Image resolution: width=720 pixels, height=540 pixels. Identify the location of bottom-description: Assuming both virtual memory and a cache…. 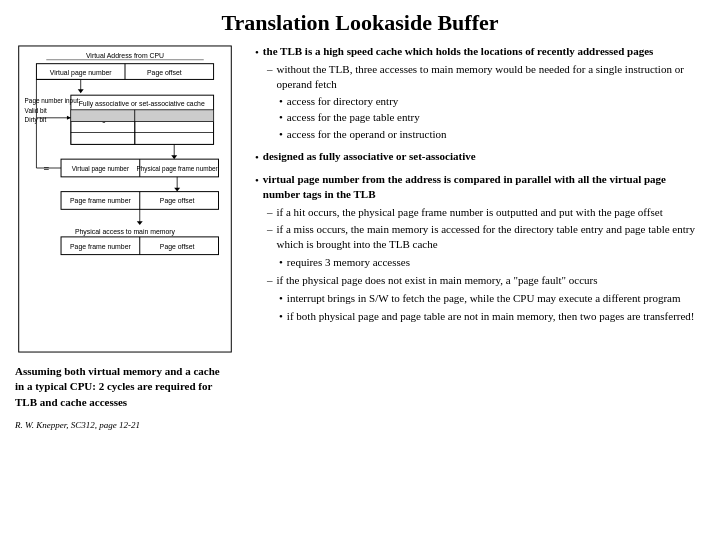
(130, 387).